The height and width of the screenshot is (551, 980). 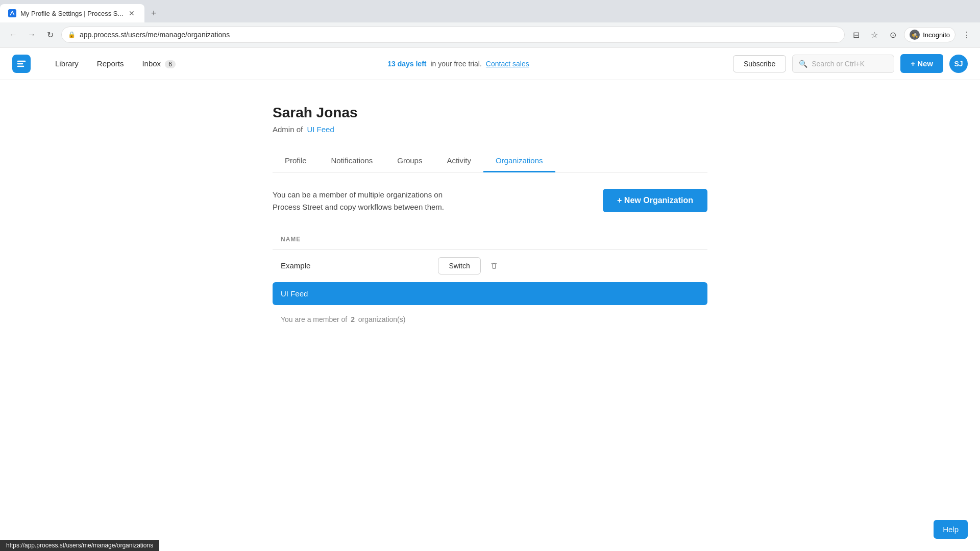 I want to click on orgs-top: You can be a member of multiple organiza…, so click(x=490, y=201).